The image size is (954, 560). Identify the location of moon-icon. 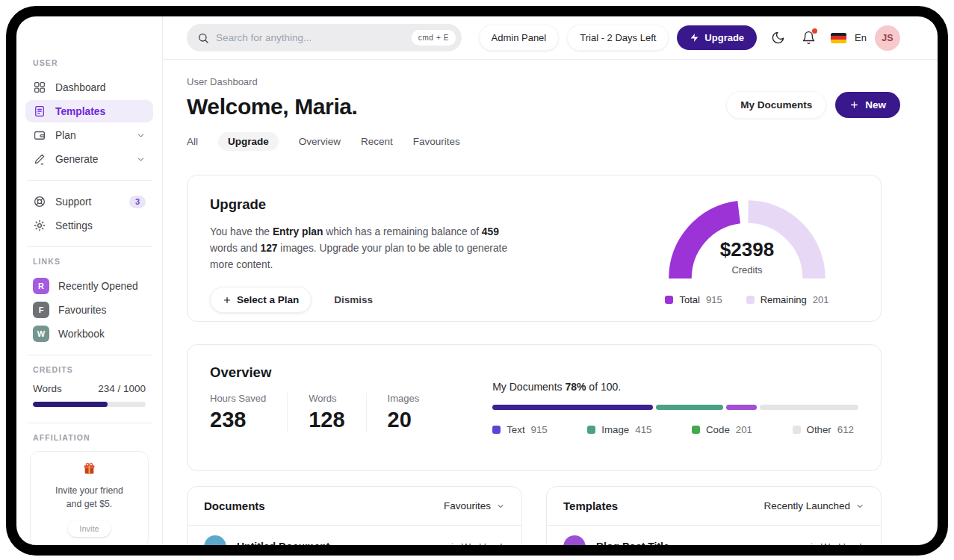
(778, 37).